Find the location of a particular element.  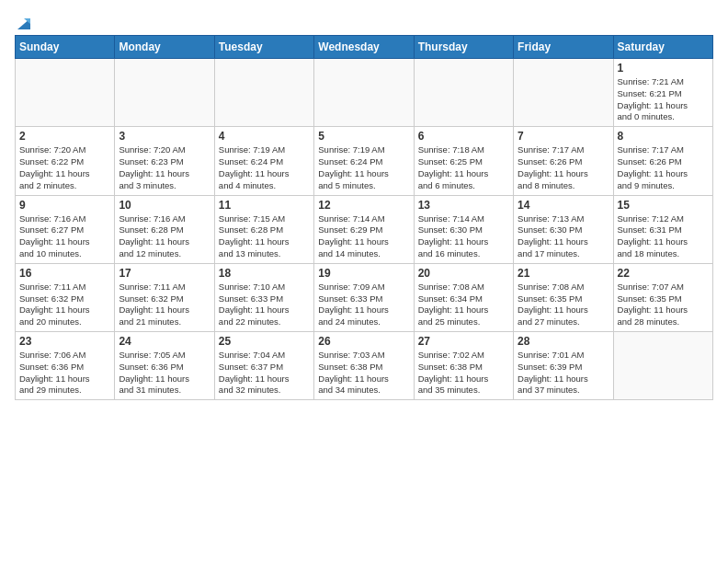

day-cell: 17Sunrise: 7:11 AM Sunset: 6:32 PM Dayli… is located at coordinates (165, 297).